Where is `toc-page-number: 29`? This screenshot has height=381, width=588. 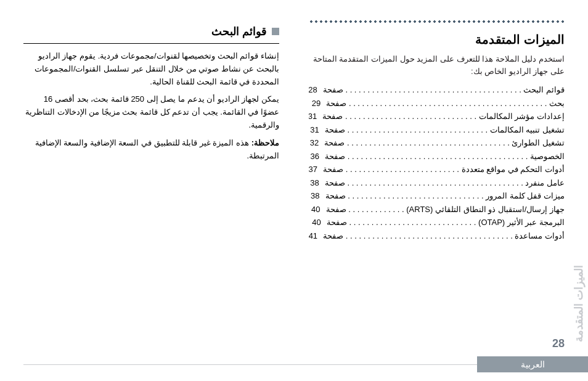
toc-page-number: 29 is located at coordinates (318, 104).